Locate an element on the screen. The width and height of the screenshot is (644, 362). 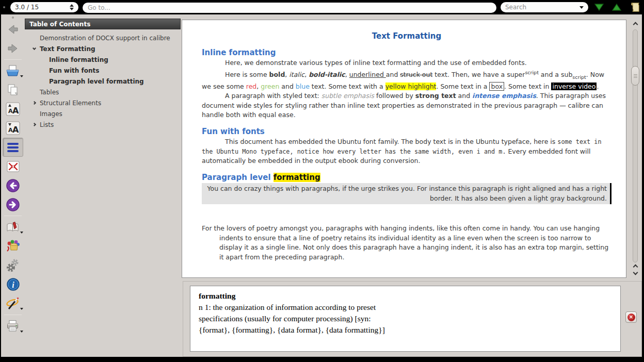
find-previous-button is located at coordinates (617, 7).